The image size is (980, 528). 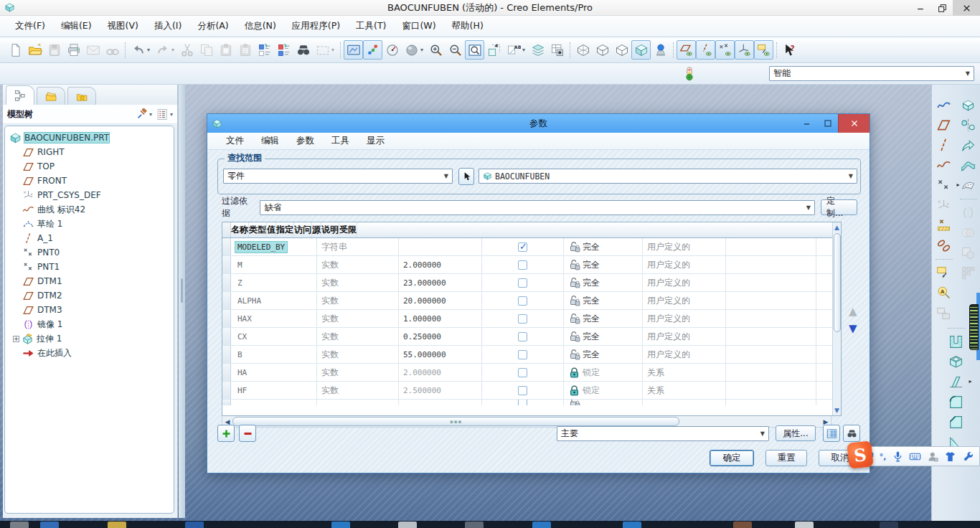 What do you see at coordinates (806, 123) in the screenshot?
I see `dialog-minimize-button` at bounding box center [806, 123].